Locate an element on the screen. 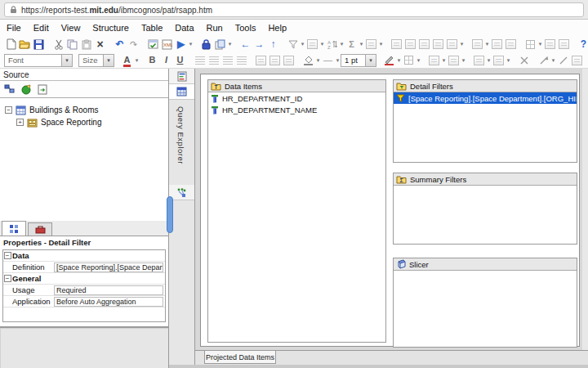 Image resolution: width=588 pixels, height=368 pixels. back-icon: ← is located at coordinates (245, 44).